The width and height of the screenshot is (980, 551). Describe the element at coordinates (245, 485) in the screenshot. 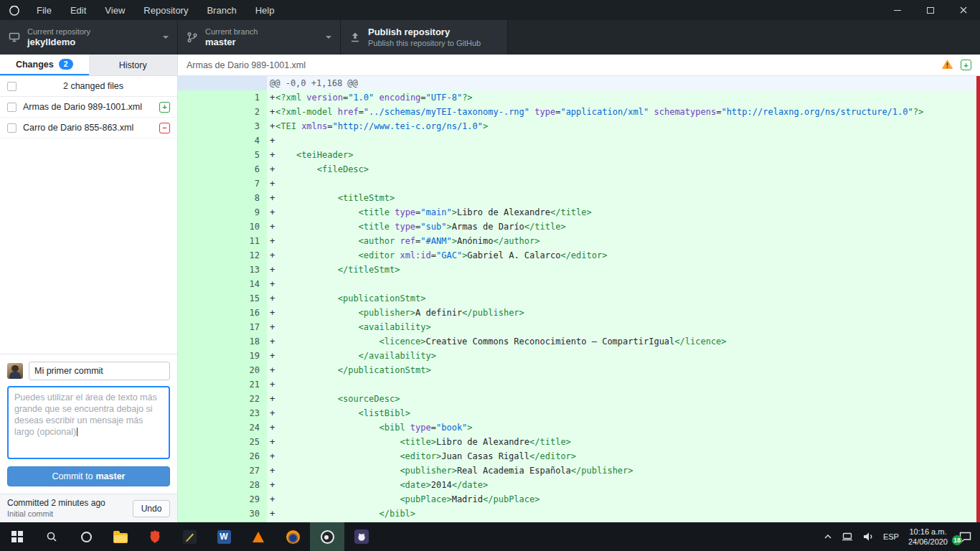

I see `new-line-number: 28` at that location.